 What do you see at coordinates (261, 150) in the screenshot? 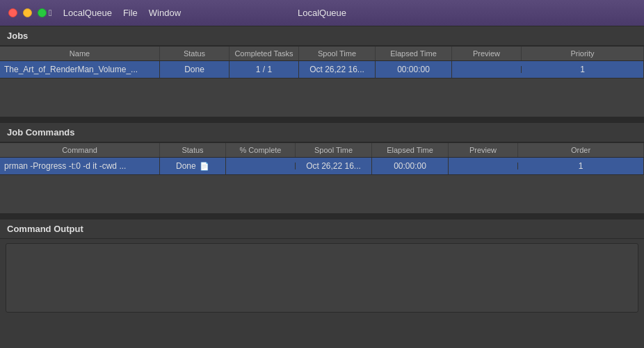
I see `cmd-col-pct: % Complete` at bounding box center [261, 150].